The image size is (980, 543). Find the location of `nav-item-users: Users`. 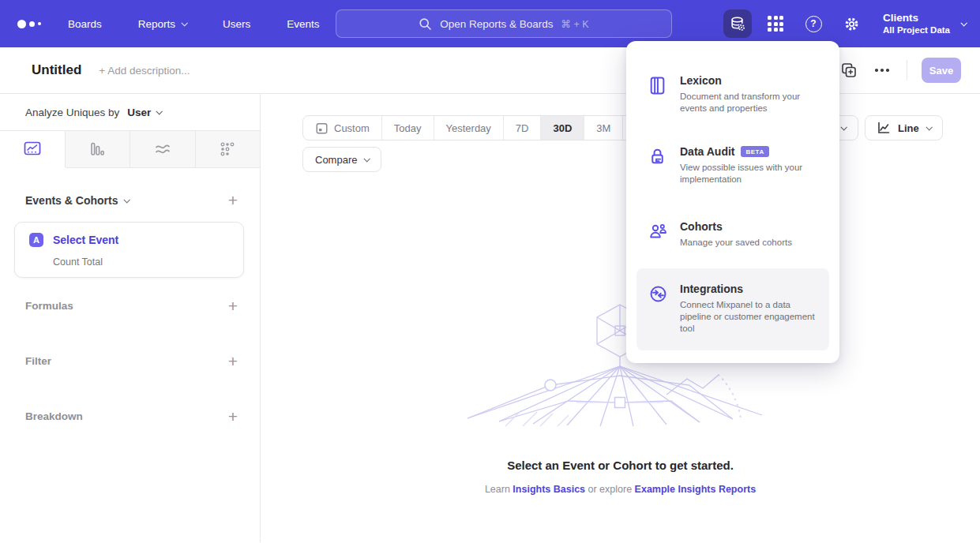

nav-item-users: Users is located at coordinates (237, 24).